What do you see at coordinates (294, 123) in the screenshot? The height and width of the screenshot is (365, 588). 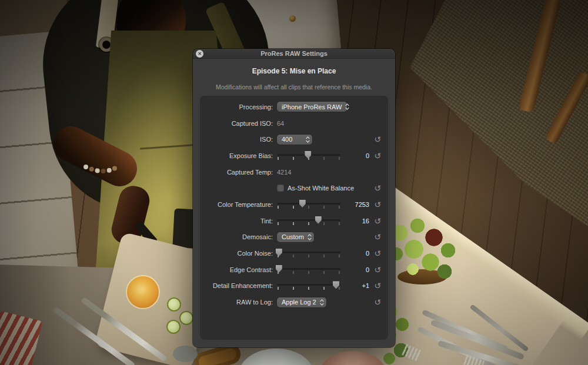 I see `row-captured-iso: Captured ISO:64` at bounding box center [294, 123].